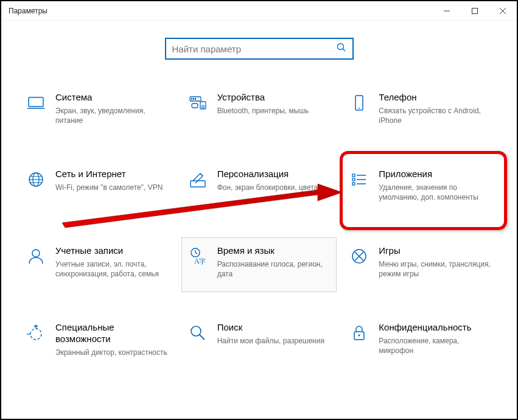 The image size is (518, 420). Describe the element at coordinates (112, 174) in the screenshot. I see `tile-title: Сеть и Интернет` at that location.